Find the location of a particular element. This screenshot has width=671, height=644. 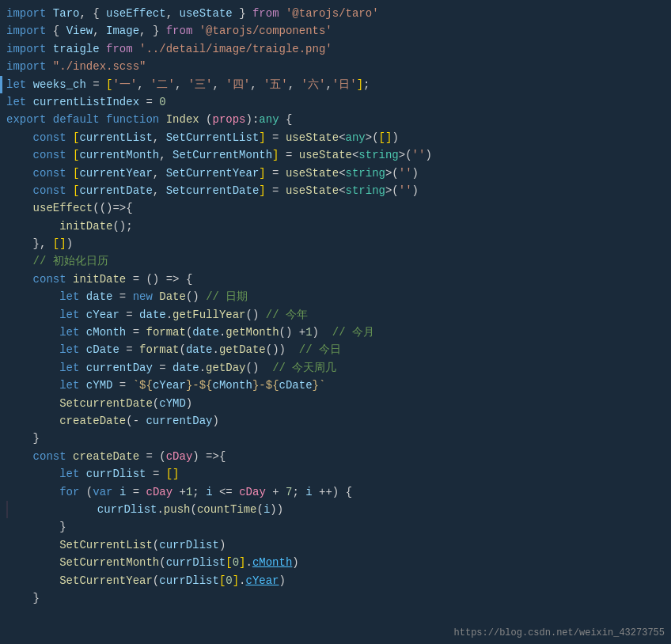

code-line: for (var i = cDay +1; i <= cDay + 7; i +… is located at coordinates (336, 492).